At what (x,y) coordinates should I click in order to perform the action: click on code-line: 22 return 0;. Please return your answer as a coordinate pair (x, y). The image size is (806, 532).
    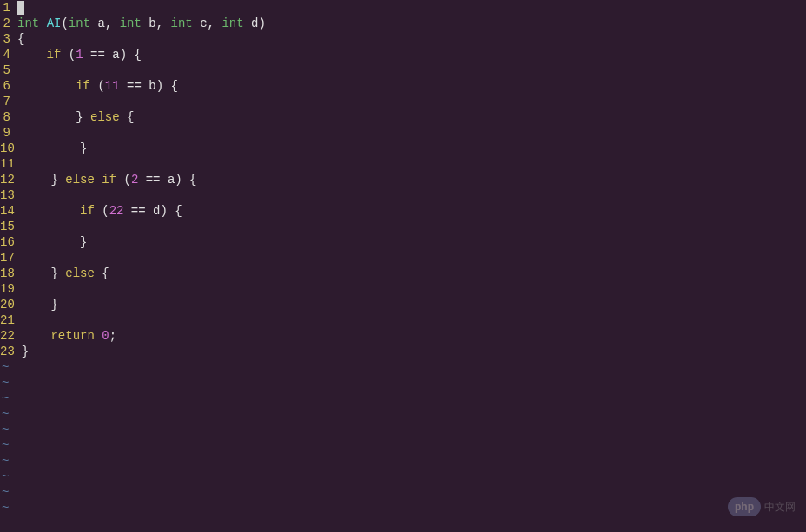
    Looking at the image, I should click on (403, 336).